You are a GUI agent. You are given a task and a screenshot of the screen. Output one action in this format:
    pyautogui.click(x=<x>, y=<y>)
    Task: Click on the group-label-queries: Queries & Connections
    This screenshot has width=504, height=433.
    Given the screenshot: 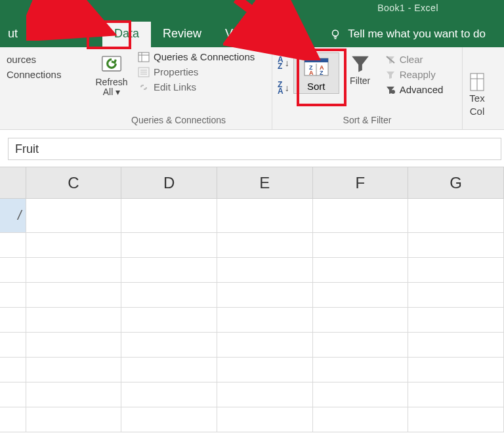 What is the action you would take?
    pyautogui.click(x=178, y=121)
    